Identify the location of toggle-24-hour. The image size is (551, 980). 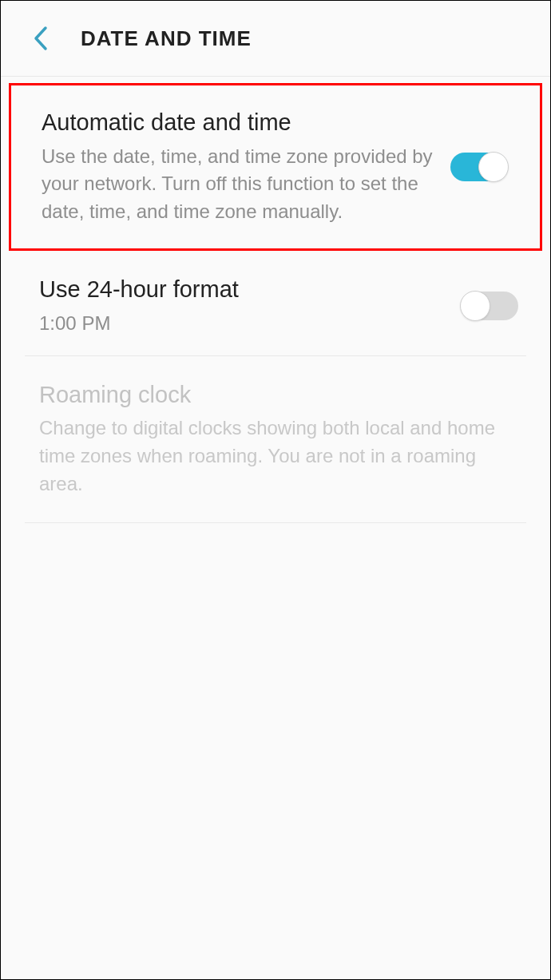
(490, 306).